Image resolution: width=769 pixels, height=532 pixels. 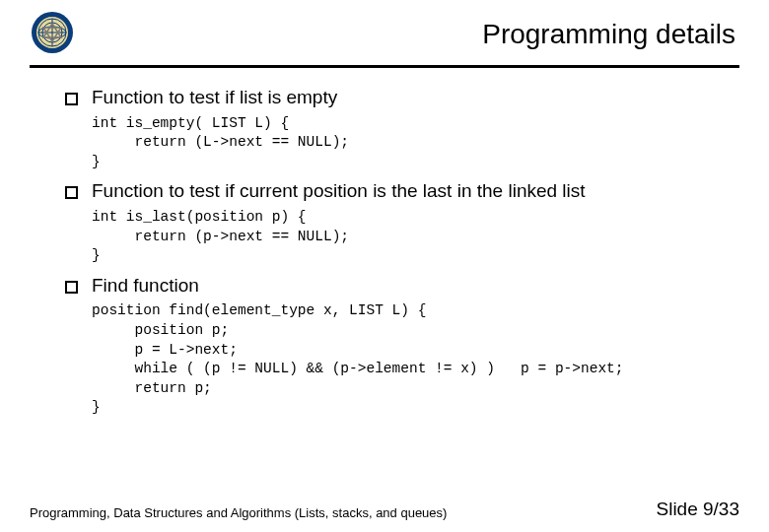 I want to click on footer-course-text: Programming, Data Structures and Algorit…, so click(x=239, y=512).